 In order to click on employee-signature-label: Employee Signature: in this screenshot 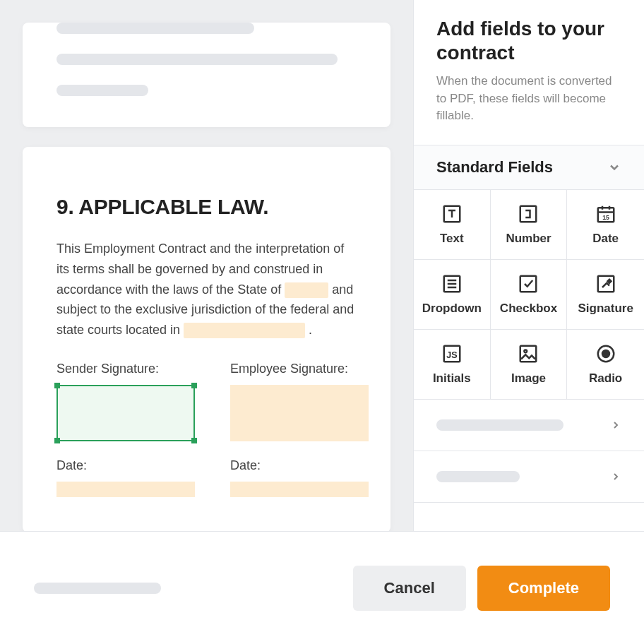, I will do `click(299, 369)`.